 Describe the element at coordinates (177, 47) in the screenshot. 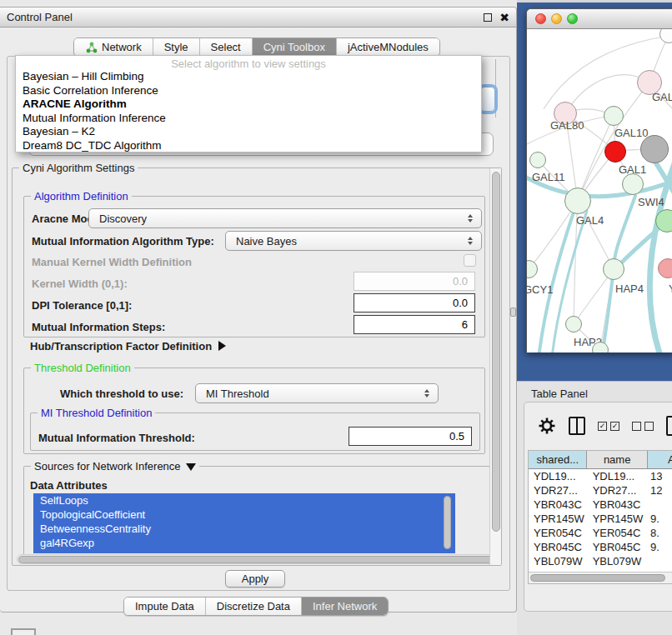

I see `tab-style: Style` at that location.